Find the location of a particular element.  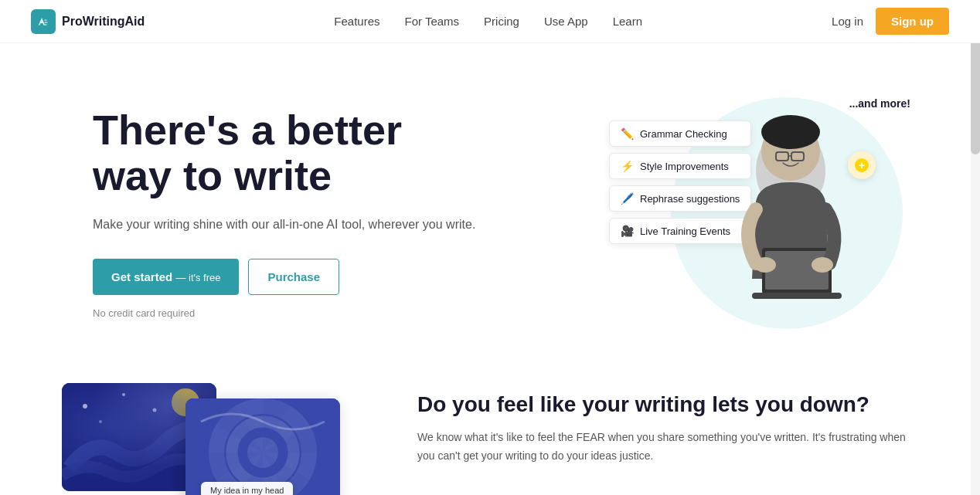

rephrase-icon: 🖊️ is located at coordinates (628, 198).